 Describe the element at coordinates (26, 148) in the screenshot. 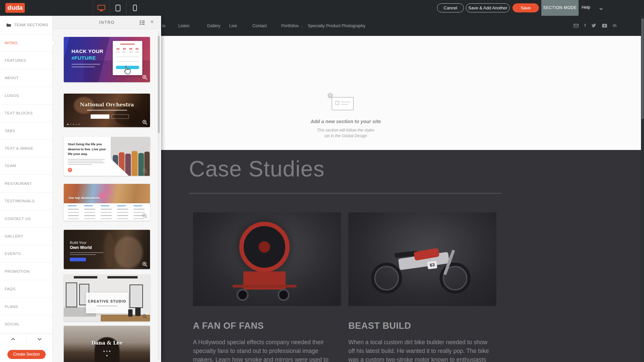

I see `sidebar-item: TEXT & IMAGE` at that location.